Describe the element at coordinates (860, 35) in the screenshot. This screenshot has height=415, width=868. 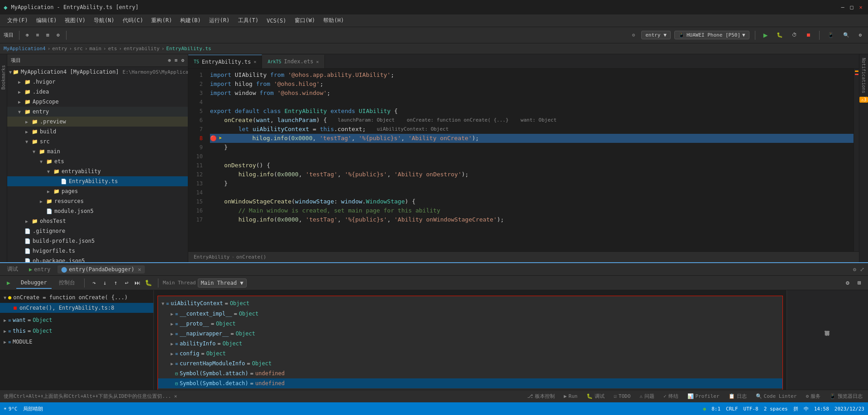
I see `settings-btn: ⚙` at that location.